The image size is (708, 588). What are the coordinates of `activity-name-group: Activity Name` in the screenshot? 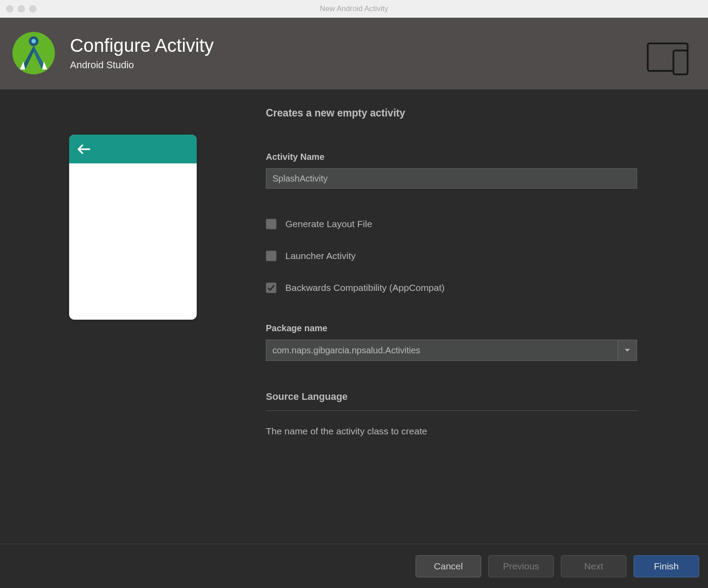 It's located at (451, 170).